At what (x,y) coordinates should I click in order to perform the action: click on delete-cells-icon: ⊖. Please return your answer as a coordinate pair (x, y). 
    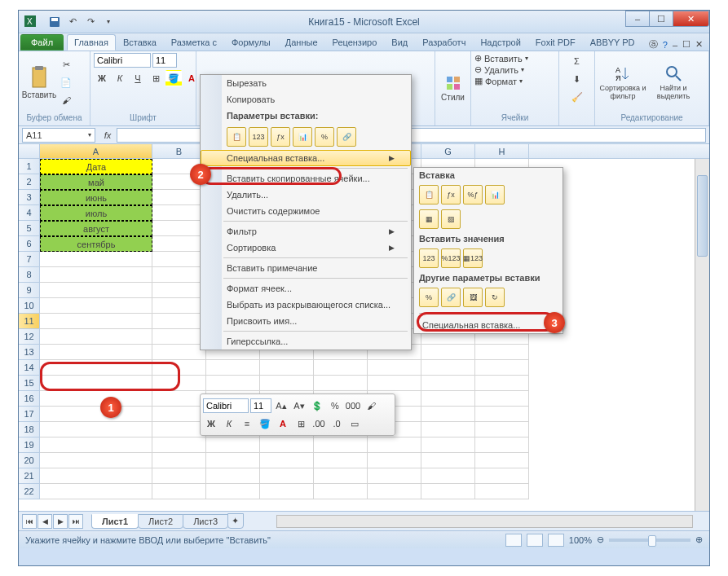
    Looking at the image, I should click on (478, 70).